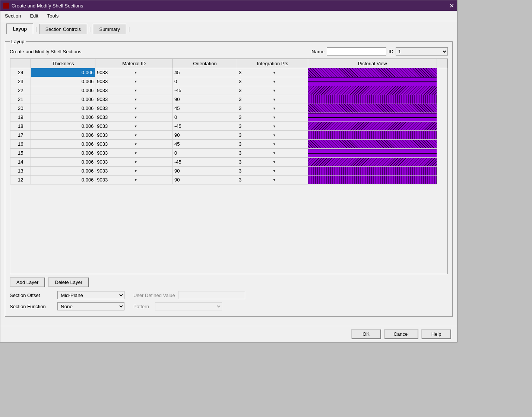 Image resolution: width=532 pixels, height=417 pixels. Describe the element at coordinates (401, 334) in the screenshot. I see `cancel-button: Cancel` at that location.